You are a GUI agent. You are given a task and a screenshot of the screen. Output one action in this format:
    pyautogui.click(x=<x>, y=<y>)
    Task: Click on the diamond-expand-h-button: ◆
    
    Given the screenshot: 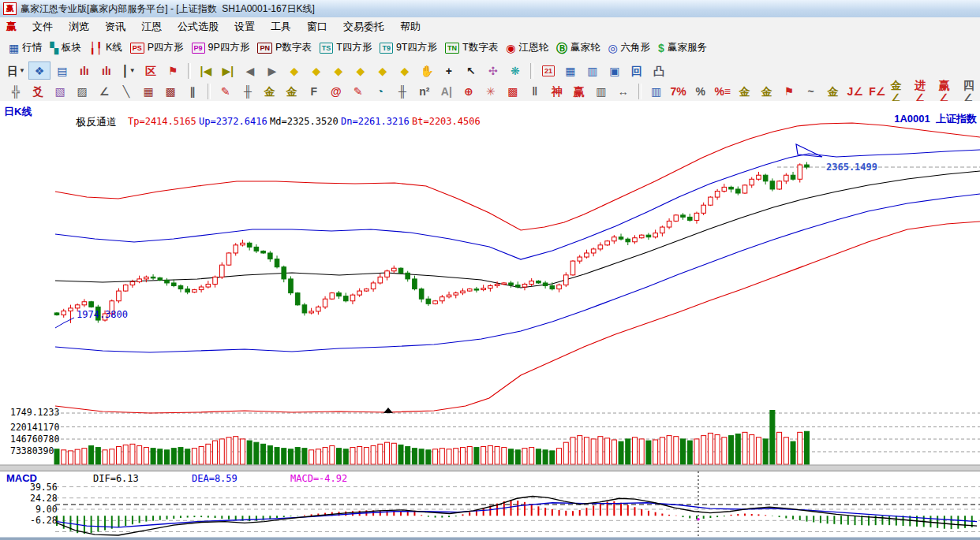 What is the action you would take?
    pyautogui.click(x=339, y=71)
    